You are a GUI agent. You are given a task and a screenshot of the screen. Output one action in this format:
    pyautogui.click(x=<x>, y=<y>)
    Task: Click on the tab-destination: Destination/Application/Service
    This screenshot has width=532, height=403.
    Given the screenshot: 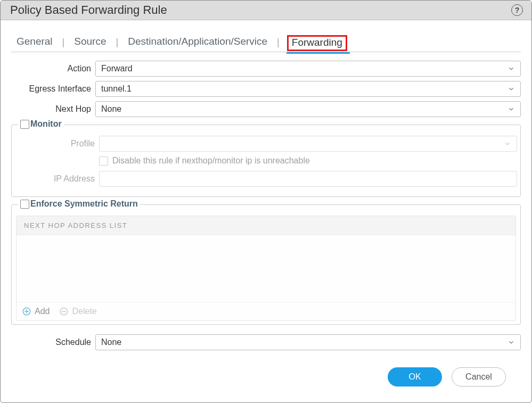 What is the action you would take?
    pyautogui.click(x=198, y=43)
    